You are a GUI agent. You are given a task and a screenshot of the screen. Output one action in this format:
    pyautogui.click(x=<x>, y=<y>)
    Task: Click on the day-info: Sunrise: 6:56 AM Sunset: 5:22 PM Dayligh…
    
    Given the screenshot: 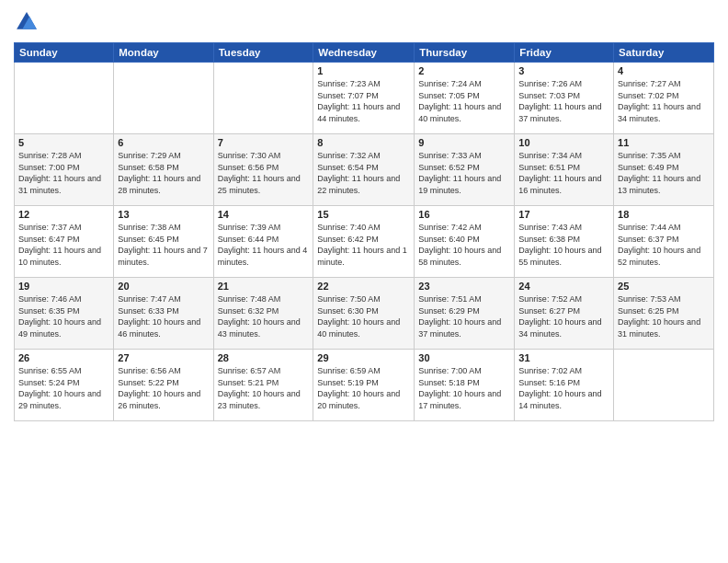 What is the action you would take?
    pyautogui.click(x=164, y=388)
    